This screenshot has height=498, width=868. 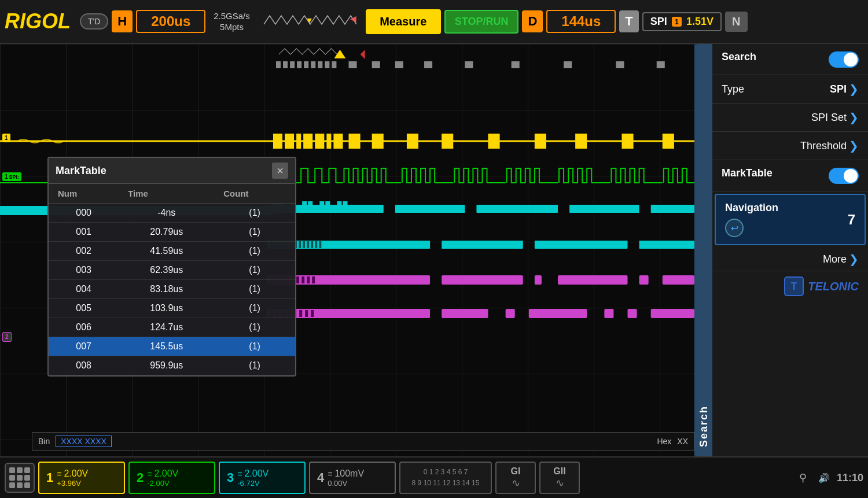 I want to click on volume-icon: 🔊, so click(x=824, y=478).